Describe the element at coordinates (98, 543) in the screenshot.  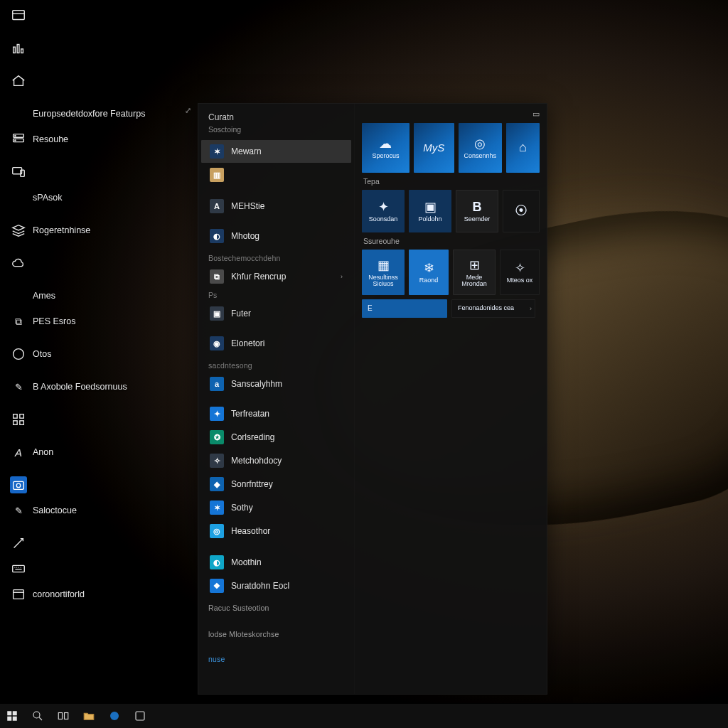
I see `desktop-icon-wand` at that location.